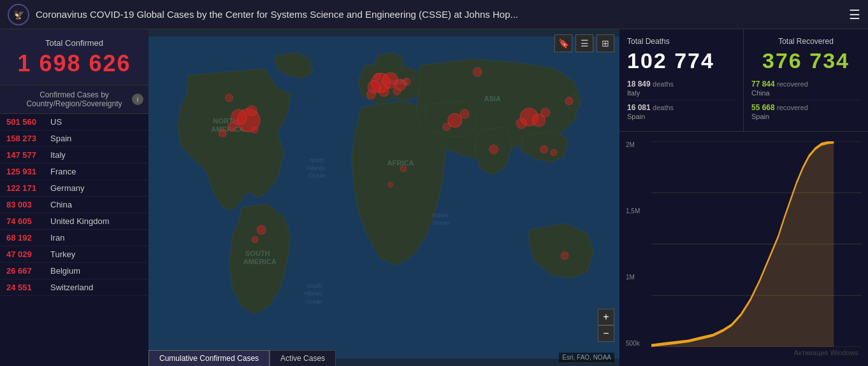 Image resolution: width=868 pixels, height=366 pixels. I want to click on recovered-list-item: 55 668 recoveredSpain, so click(806, 112).